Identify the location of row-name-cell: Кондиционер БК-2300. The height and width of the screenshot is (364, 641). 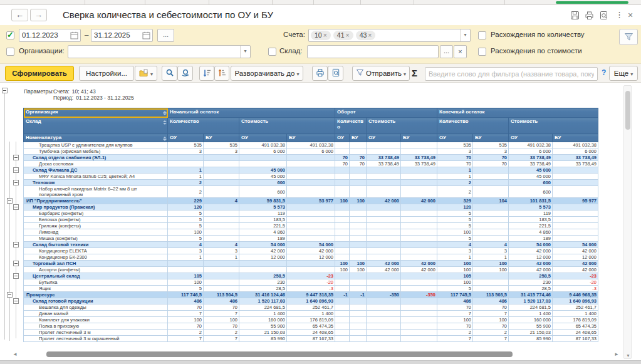
(96, 257).